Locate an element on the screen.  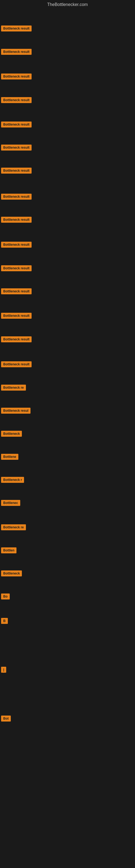
bottleneck-badge: Bo is located at coordinates (5, 596).